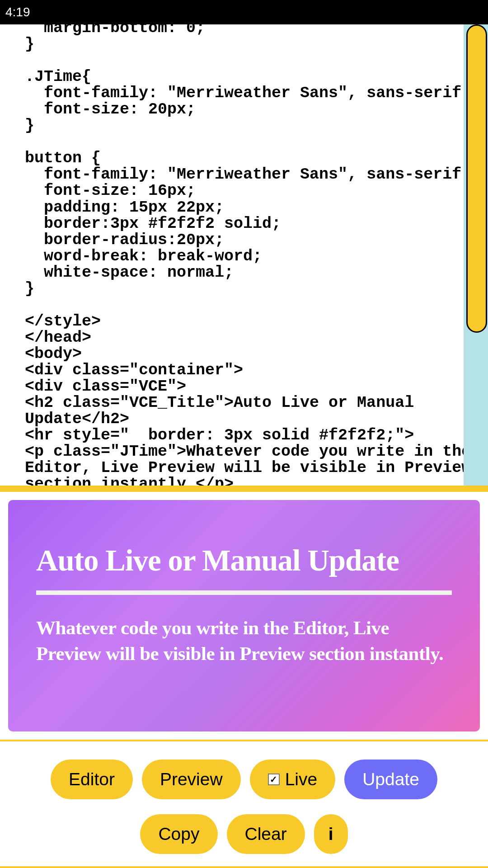 The image size is (488, 868). Describe the element at coordinates (301, 779) in the screenshot. I see `live-label: Live` at that location.